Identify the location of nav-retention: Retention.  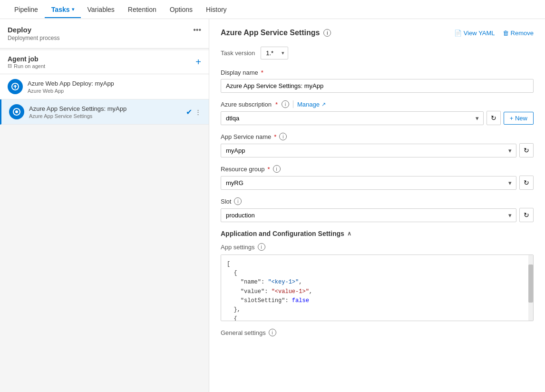
(142, 10).